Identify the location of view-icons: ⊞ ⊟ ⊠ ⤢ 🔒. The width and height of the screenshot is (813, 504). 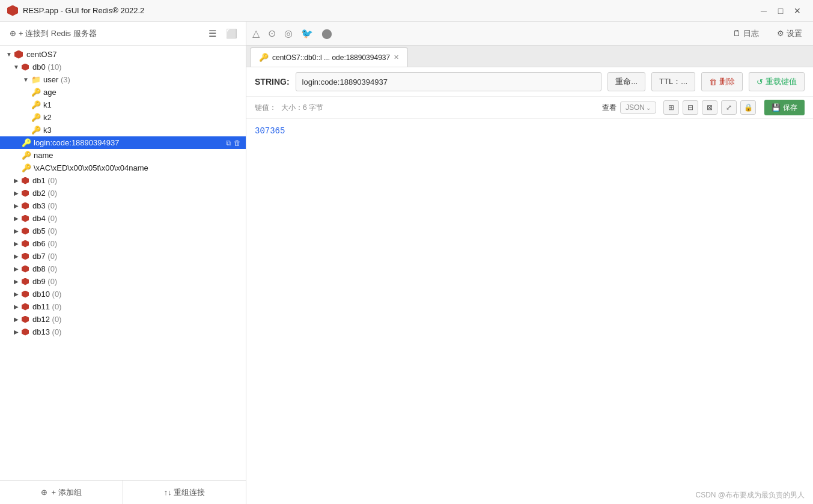
(710, 108).